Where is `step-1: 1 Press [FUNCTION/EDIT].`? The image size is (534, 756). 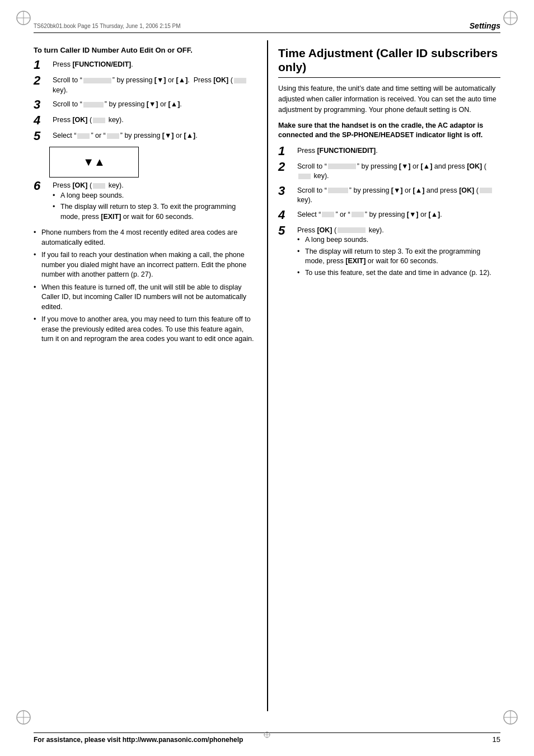
step-1: 1 Press [FUNCTION/EDIT]. is located at coordinates (144, 66).